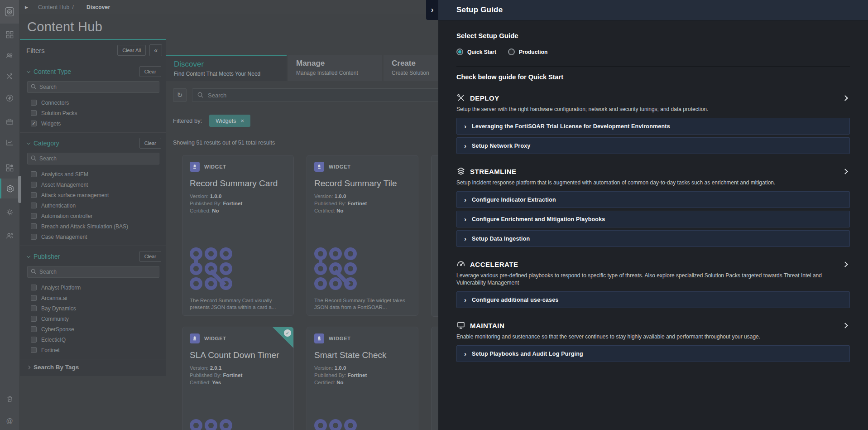 This screenshot has height=430, width=868. I want to click on radio-quick-start: Quick Start, so click(476, 52).